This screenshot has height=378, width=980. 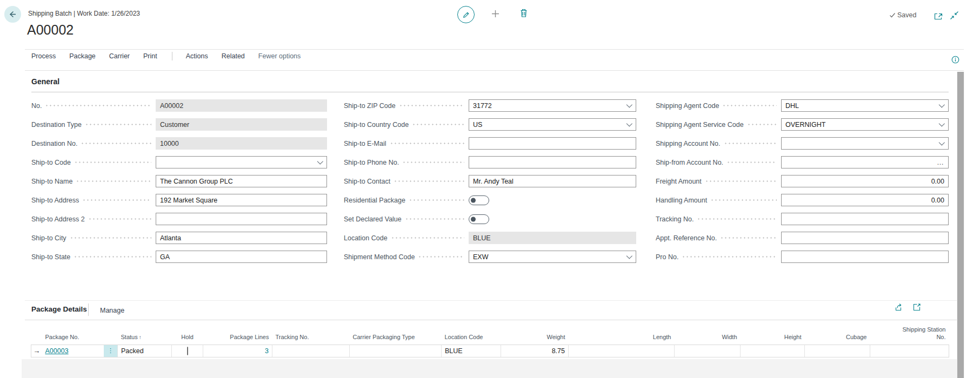 I want to click on ship-to-country-code-field: US, so click(x=552, y=124).